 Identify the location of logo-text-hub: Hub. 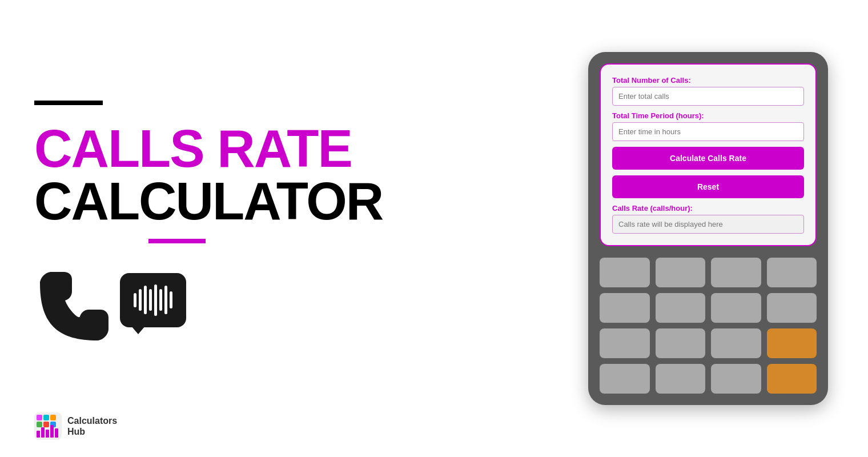
(93, 432).